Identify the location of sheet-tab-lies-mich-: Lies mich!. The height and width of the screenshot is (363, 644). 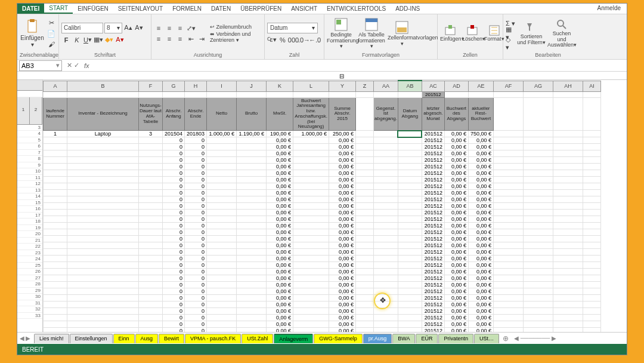
(51, 339).